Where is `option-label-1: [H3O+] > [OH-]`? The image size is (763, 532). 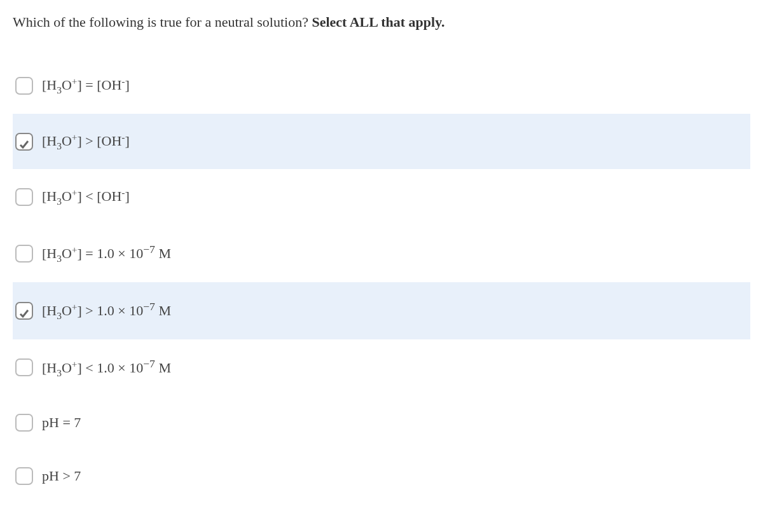
option-label-1: [H3O+] > [OH-] is located at coordinates (86, 142).